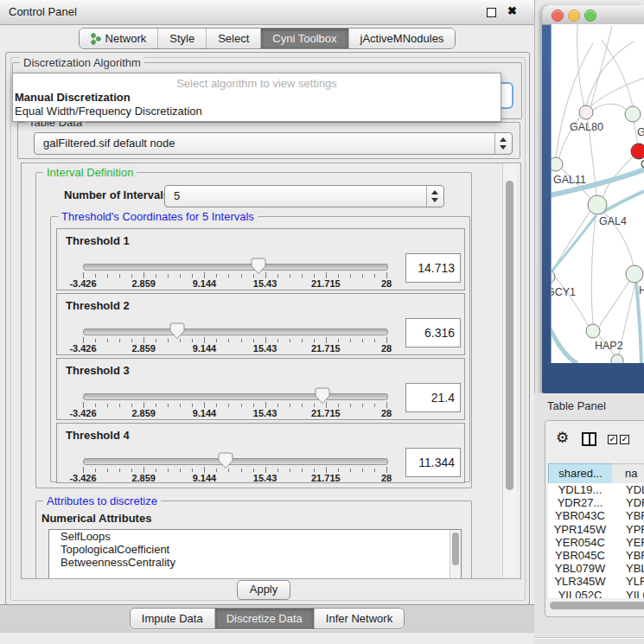  I want to click on slider-tick-label: 28, so click(386, 348).